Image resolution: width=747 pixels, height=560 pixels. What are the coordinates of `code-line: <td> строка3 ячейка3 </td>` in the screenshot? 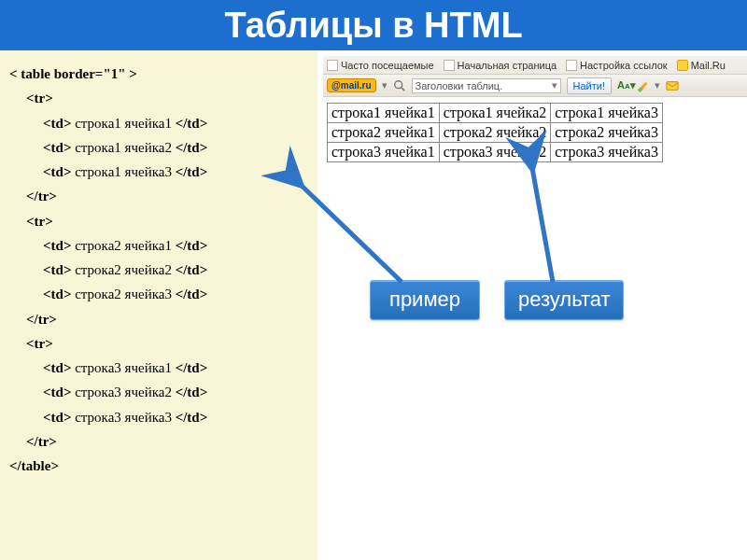 It's located at (160, 417).